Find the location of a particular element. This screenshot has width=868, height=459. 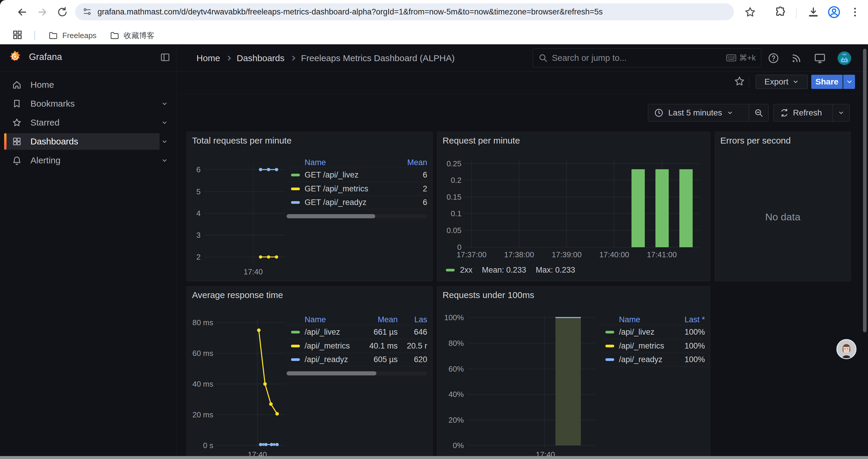

download-icon is located at coordinates (813, 12).